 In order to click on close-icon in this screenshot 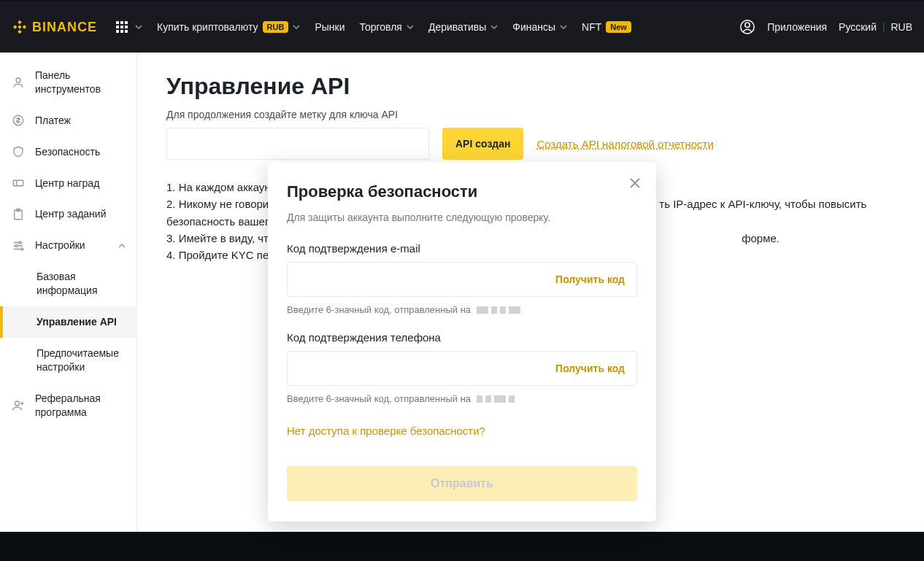, I will do `click(635, 183)`.